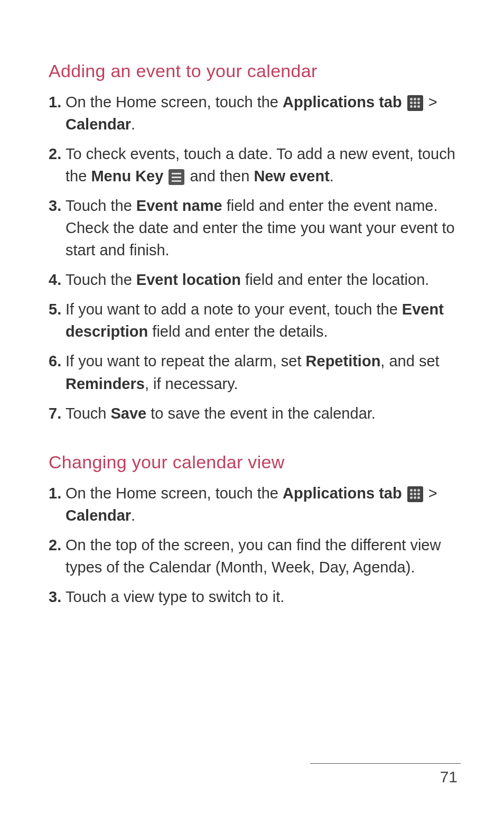 The width and height of the screenshot is (504, 823). Describe the element at coordinates (255, 413) in the screenshot. I see `list-item: 7. Touch Save to save the event in the c…` at that location.